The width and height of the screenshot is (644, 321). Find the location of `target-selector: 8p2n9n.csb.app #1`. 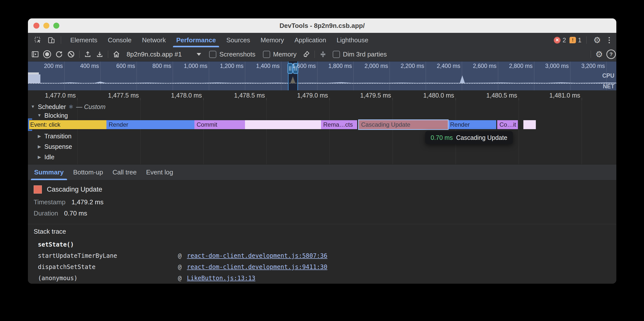

target-selector: 8p2n9n.csb.app #1 is located at coordinates (164, 54).